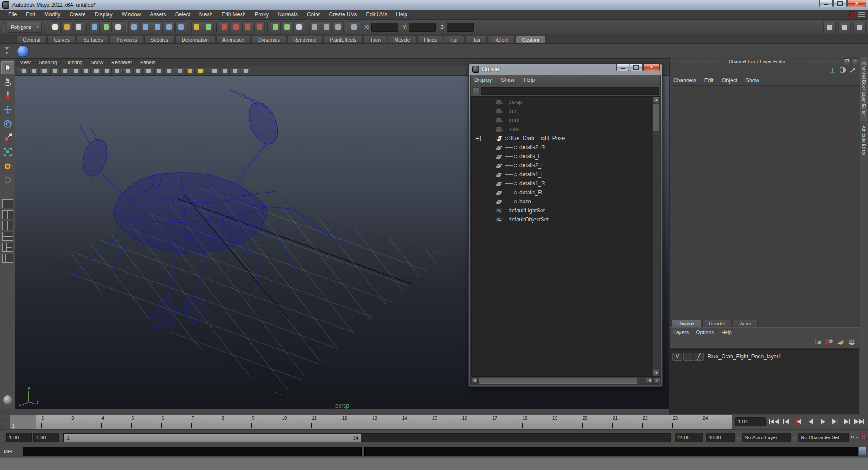  I want to click on toolbox-ball-icon, so click(8, 400).